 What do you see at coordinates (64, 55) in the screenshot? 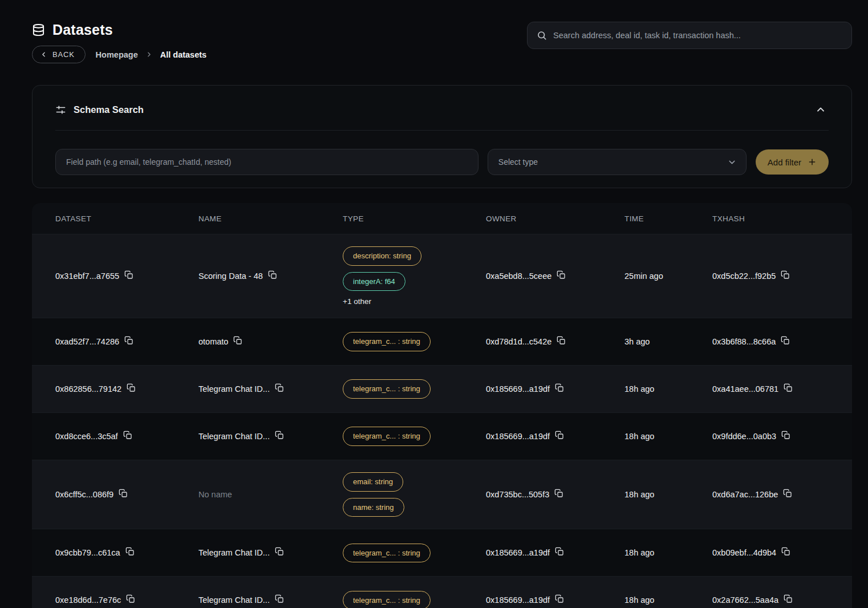
I see `back-label: BACK` at bounding box center [64, 55].